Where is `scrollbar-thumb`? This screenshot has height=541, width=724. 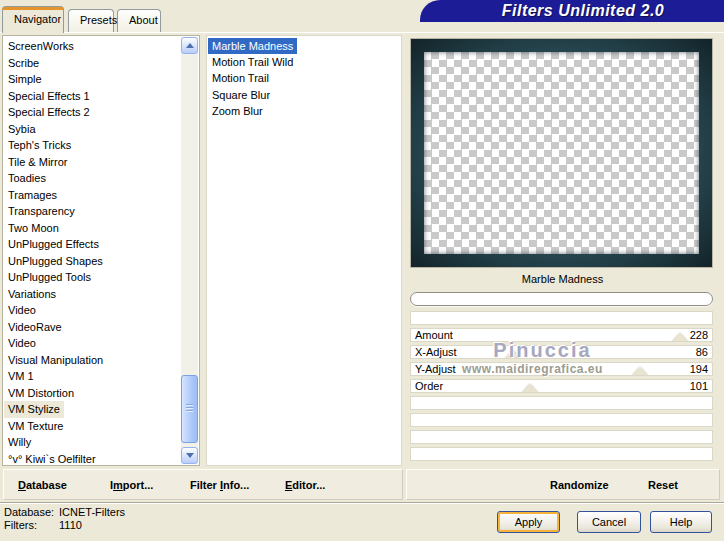
scrollbar-thumb is located at coordinates (190, 409).